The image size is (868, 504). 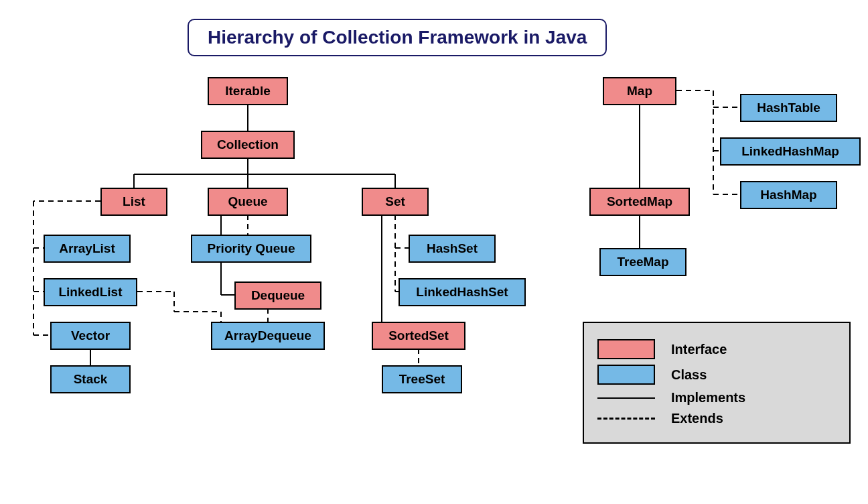 What do you see at coordinates (699, 350) in the screenshot?
I see `legend-interface-label: Interface` at bounding box center [699, 350].